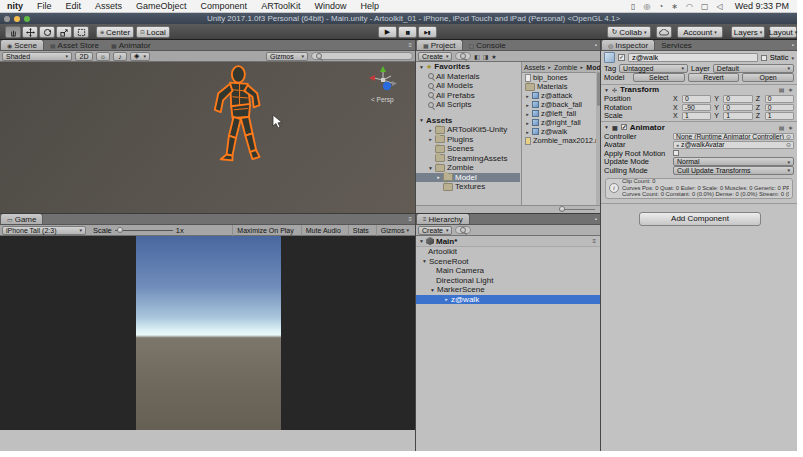 The image size is (803, 457). I want to click on menu-assets: Assets, so click(108, 6).